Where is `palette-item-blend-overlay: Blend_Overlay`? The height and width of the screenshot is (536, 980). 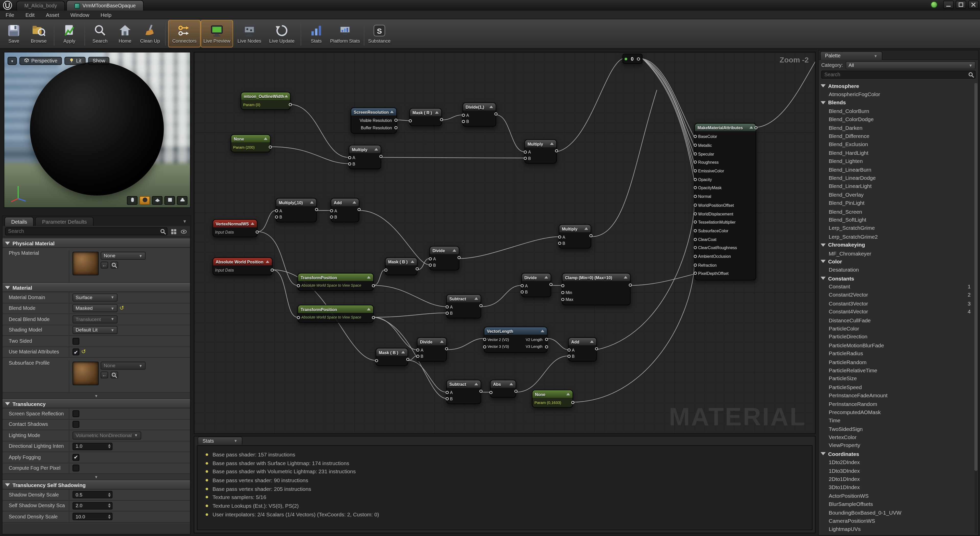 palette-item-blend-overlay: Blend_Overlay is located at coordinates (897, 195).